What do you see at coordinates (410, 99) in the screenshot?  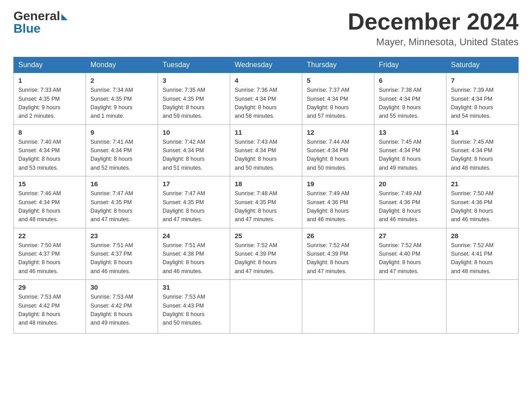 I see `table-row: 6 Sunrise: 7:38 AMSunset: 4:34 PMDayligh…` at bounding box center [410, 99].